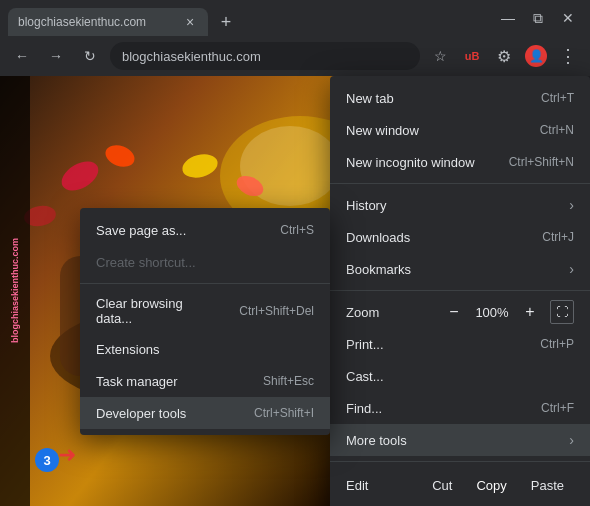  Describe the element at coordinates (22, 56) in the screenshot. I see `back-button: ←` at that location.